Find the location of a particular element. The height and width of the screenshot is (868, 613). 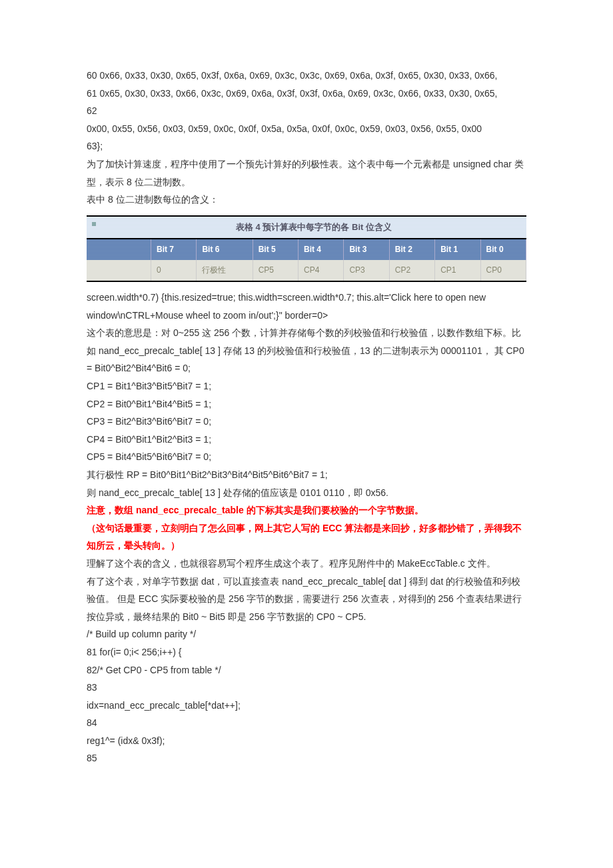

table-header-cell: Bit 0 is located at coordinates (503, 249).